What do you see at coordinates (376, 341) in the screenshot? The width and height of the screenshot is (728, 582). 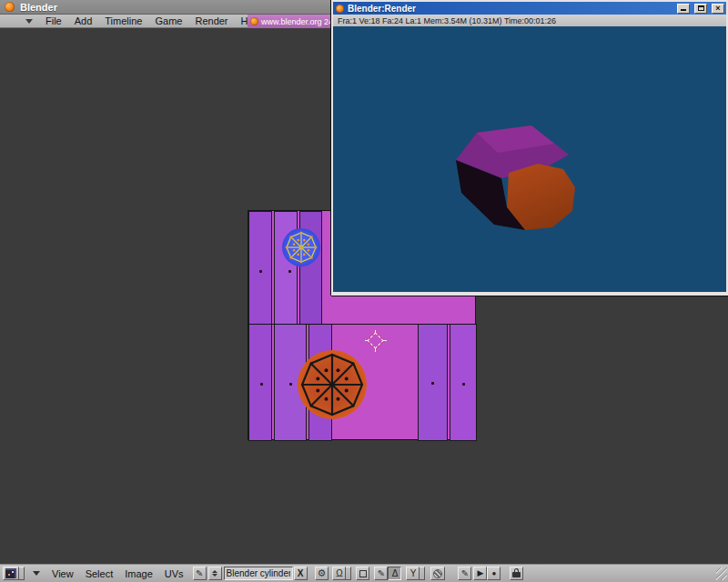 I see `uv-2d-cursor` at bounding box center [376, 341].